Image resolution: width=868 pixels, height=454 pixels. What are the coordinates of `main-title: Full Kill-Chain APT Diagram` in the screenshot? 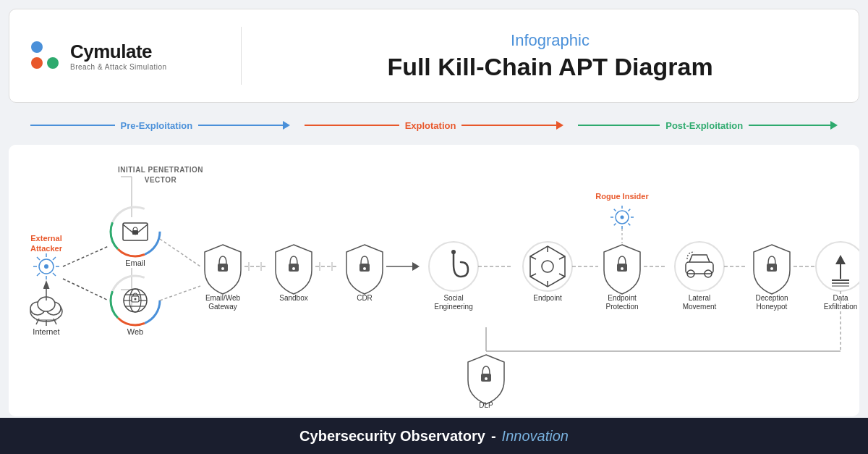 It's located at (550, 67).